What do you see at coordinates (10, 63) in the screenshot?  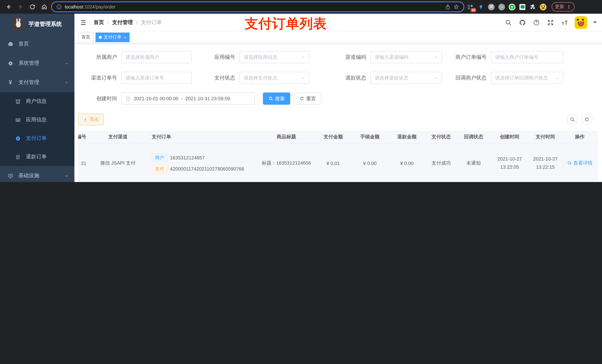 I see `gear-icon` at bounding box center [10, 63].